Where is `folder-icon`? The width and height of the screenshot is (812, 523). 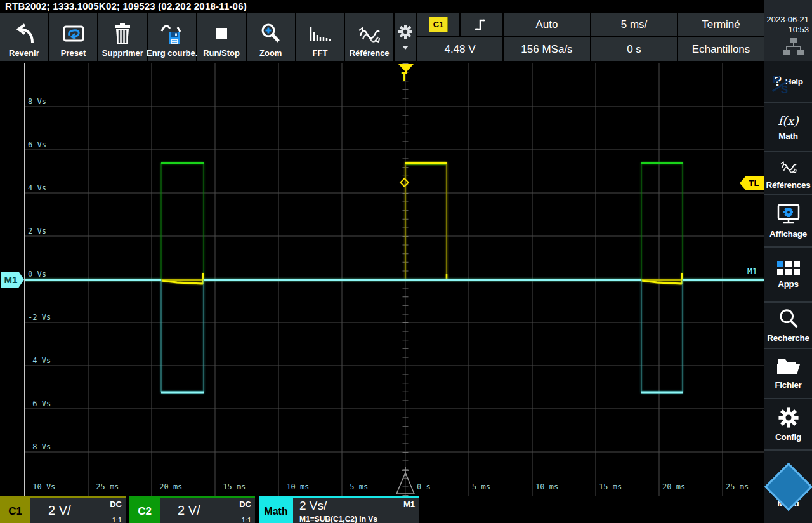 folder-icon is located at coordinates (789, 367).